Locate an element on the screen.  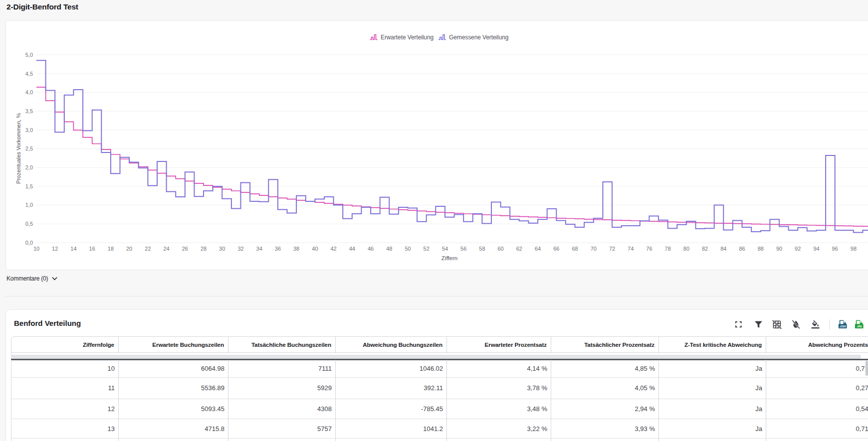
svg-text: 96 is located at coordinates (835, 249).